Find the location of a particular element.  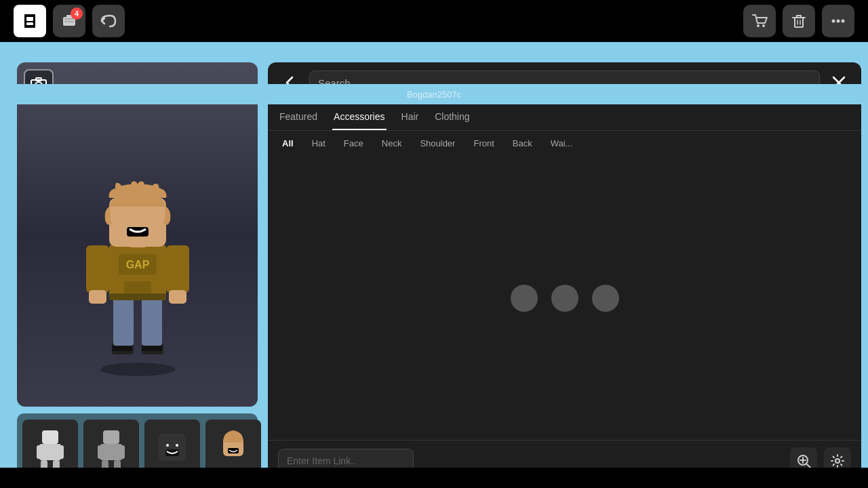

subtab-neck: Neck is located at coordinates (392, 144).